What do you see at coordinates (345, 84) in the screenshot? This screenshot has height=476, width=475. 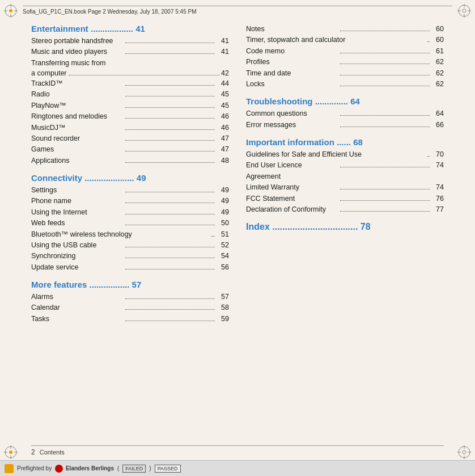 I see `toc-entry: Locks 62` at bounding box center [345, 84].